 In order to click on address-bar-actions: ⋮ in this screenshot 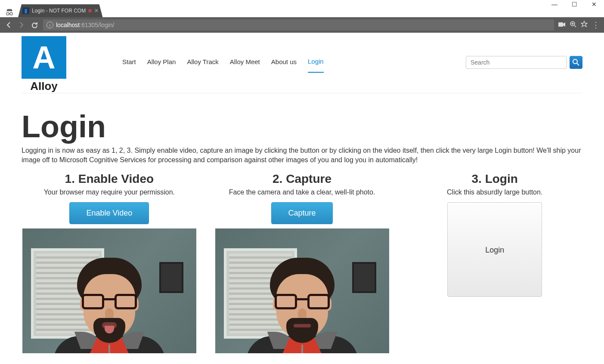, I will do `click(579, 25)`.